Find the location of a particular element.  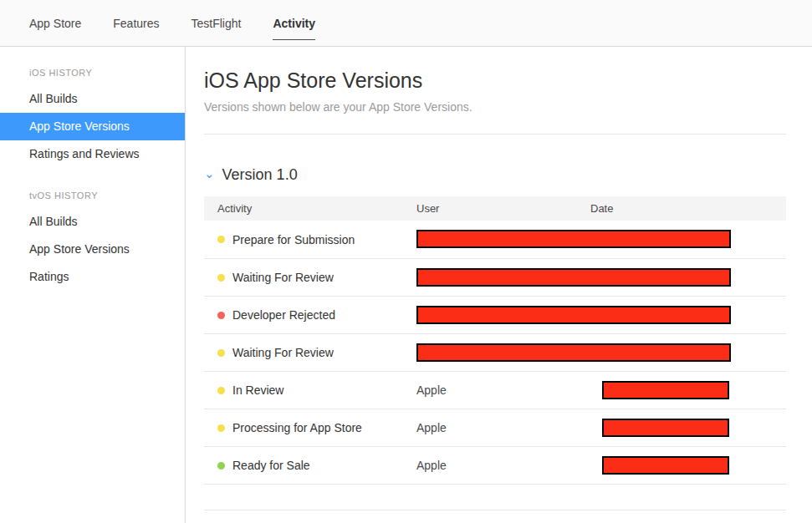

table-row: Ready for SaleApple is located at coordinates (495, 465).